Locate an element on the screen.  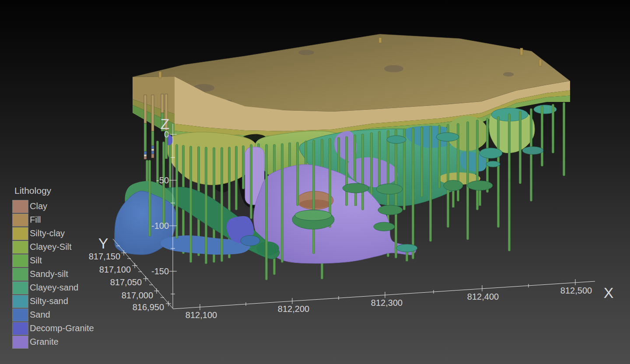
legend-item-label: Silt is located at coordinates (35, 261).